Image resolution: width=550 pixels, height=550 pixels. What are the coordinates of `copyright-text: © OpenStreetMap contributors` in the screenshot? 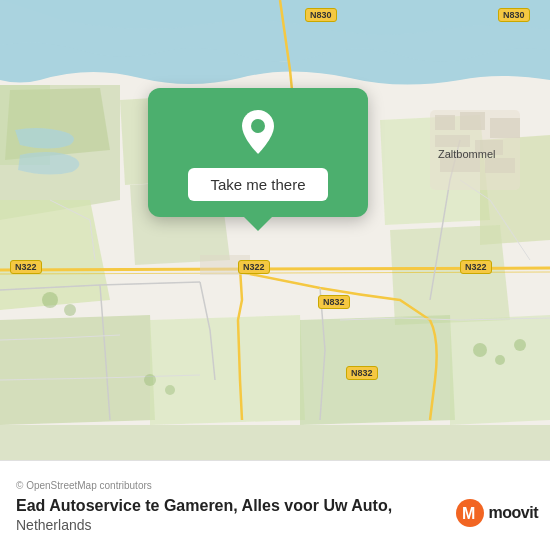 It's located at (84, 486).